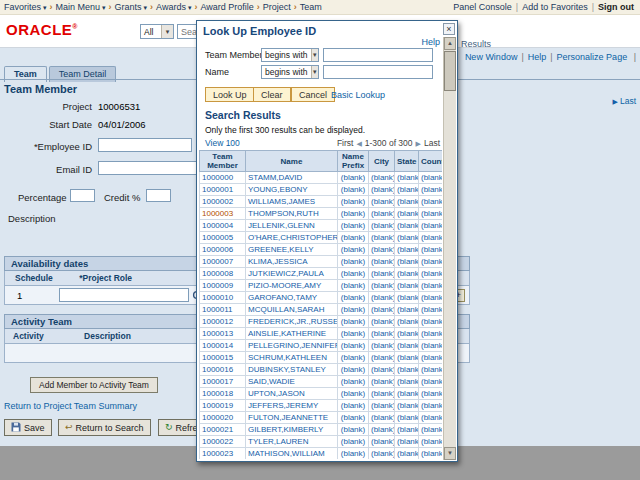 This screenshot has width=640, height=480. Describe the element at coordinates (293, 238) in the screenshot. I see `employee-name-link: O'HARE,CHRISTOPHER` at that location.